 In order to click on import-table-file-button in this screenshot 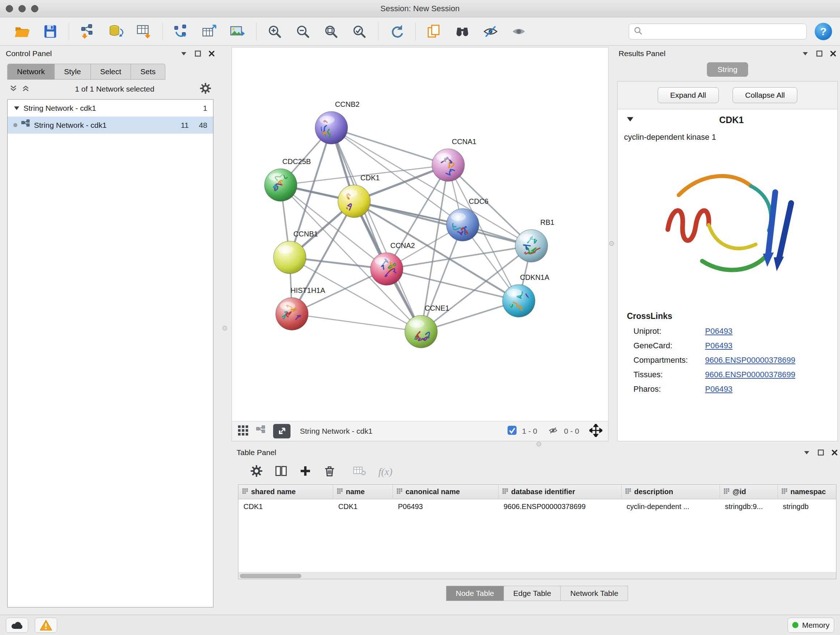, I will do `click(144, 31)`.